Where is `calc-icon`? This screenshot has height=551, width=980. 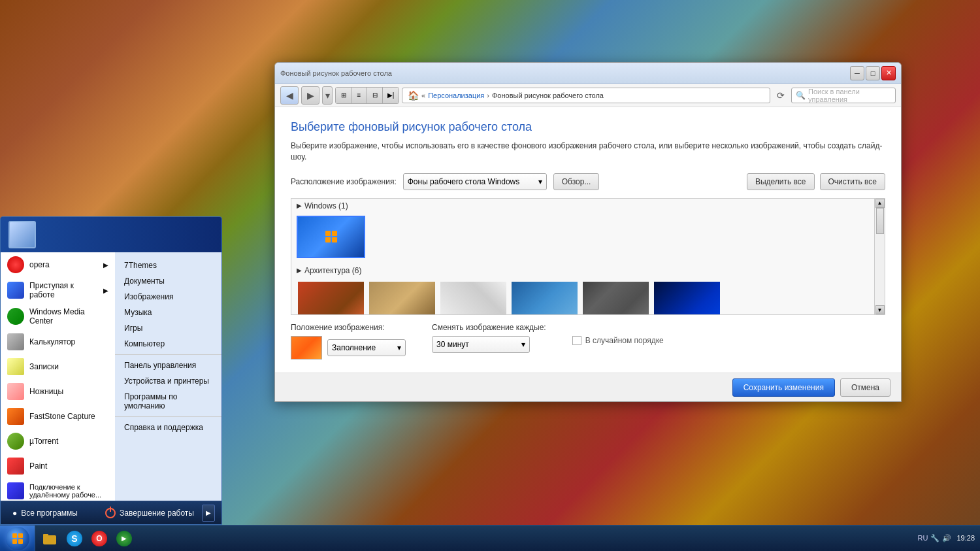 calc-icon is located at coordinates (16, 342).